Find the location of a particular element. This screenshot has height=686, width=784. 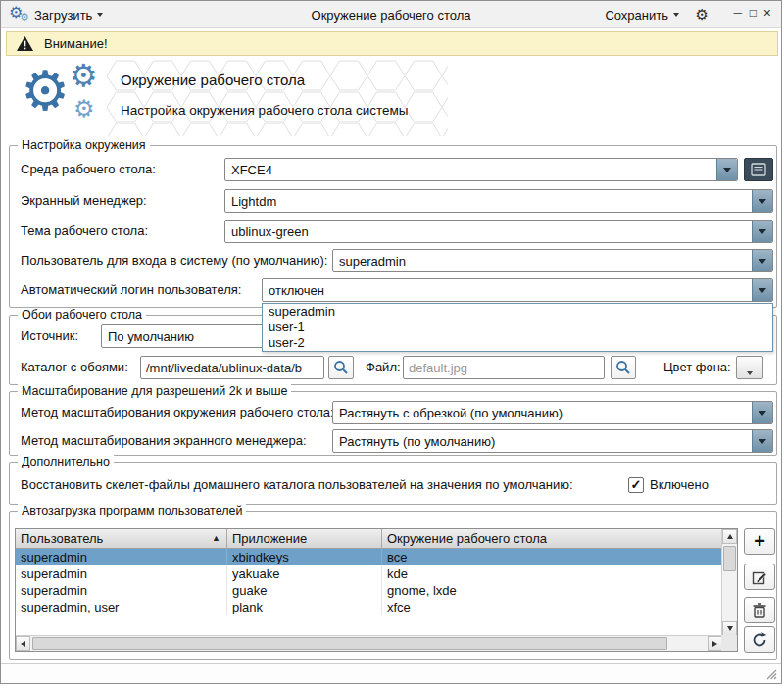

login-user-value: superadmin is located at coordinates (543, 261).